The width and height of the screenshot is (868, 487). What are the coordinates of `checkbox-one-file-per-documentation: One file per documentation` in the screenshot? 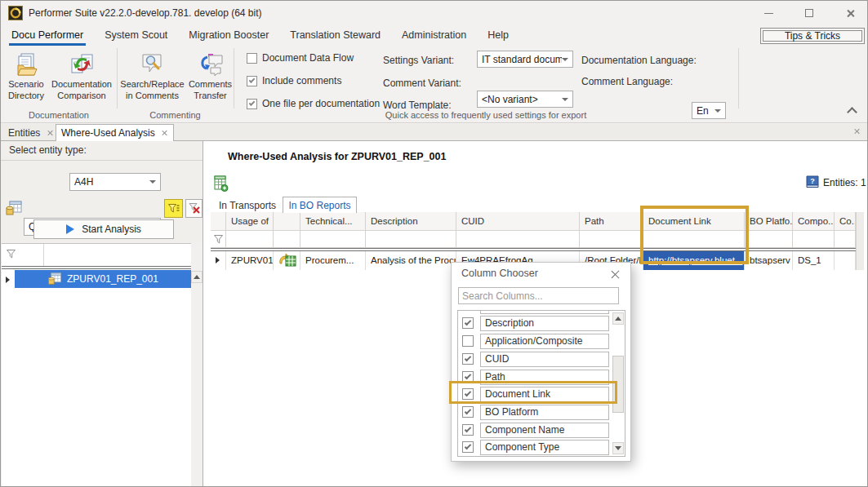 It's located at (314, 104).